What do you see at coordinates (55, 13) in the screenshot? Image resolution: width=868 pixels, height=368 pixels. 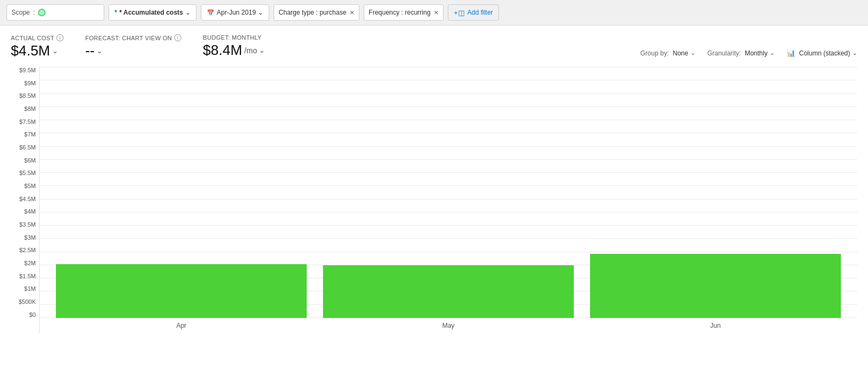 I see `scope-input: Scope :` at bounding box center [55, 13].